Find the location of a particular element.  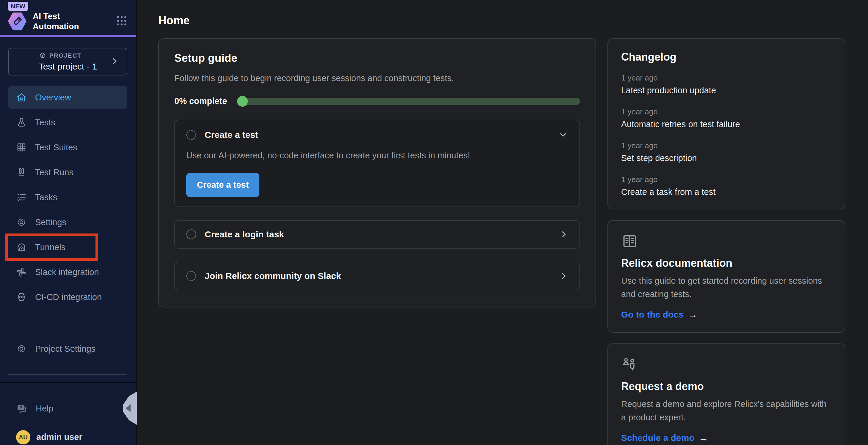

sidebar-item-settings: Settings is located at coordinates (68, 222).